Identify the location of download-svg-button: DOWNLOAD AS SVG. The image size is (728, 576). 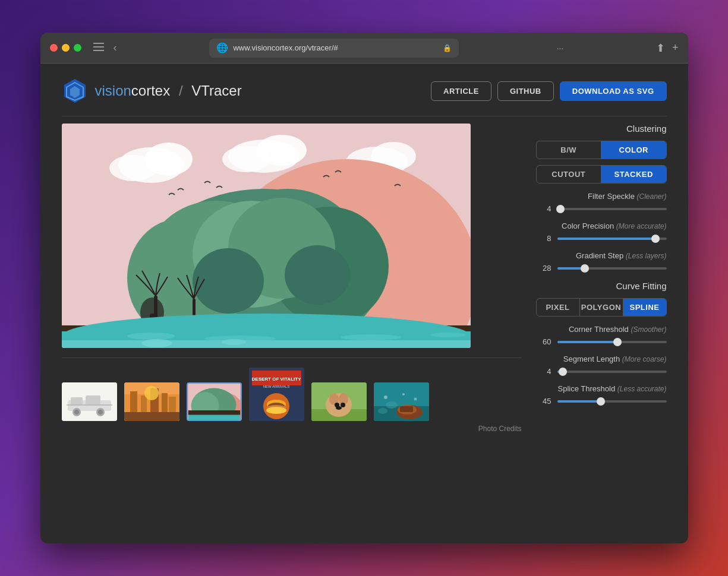
(613, 91).